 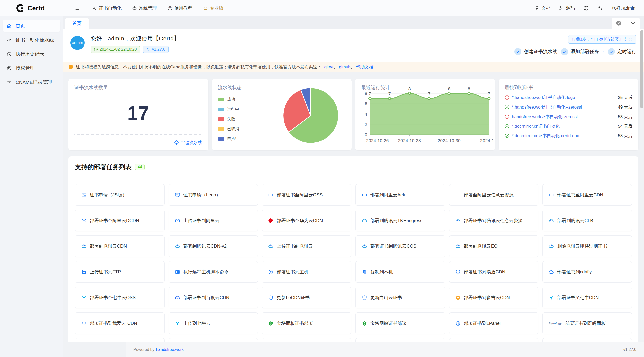 What do you see at coordinates (494, 298) in the screenshot?
I see `task-card-29: 部署证书到多吉云CDN` at bounding box center [494, 298].